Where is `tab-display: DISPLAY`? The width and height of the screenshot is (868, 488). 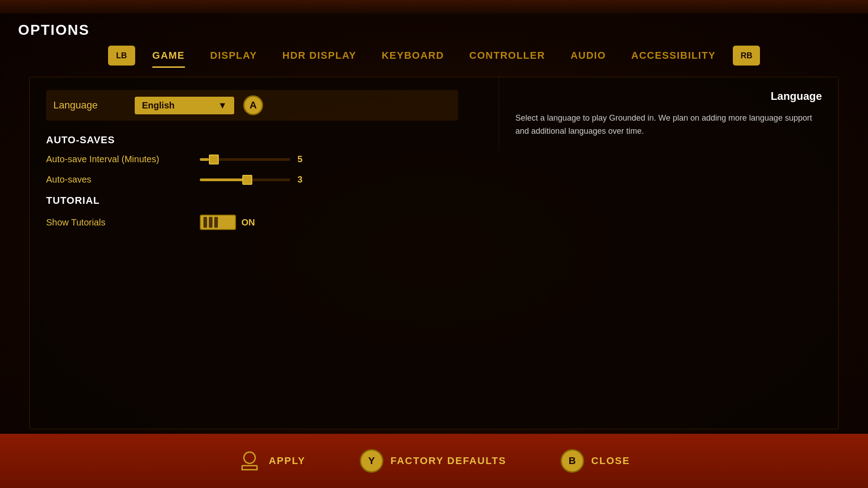 tab-display: DISPLAY is located at coordinates (234, 56).